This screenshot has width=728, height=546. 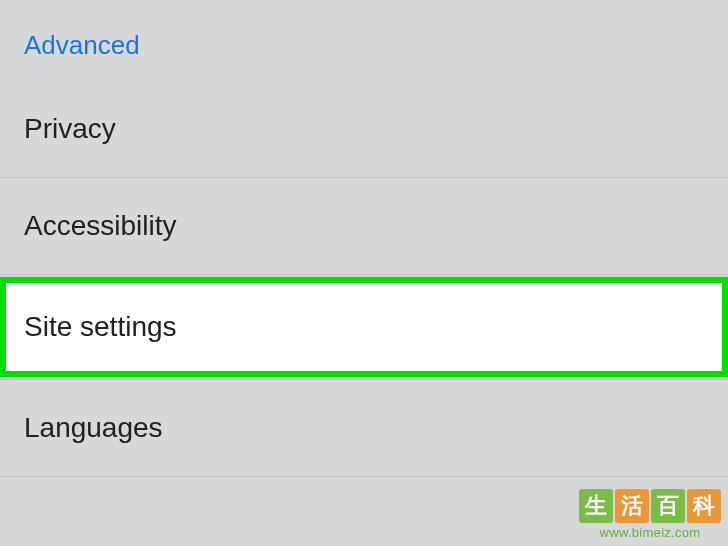 What do you see at coordinates (632, 506) in the screenshot?
I see `watermark-char: 活` at bounding box center [632, 506].